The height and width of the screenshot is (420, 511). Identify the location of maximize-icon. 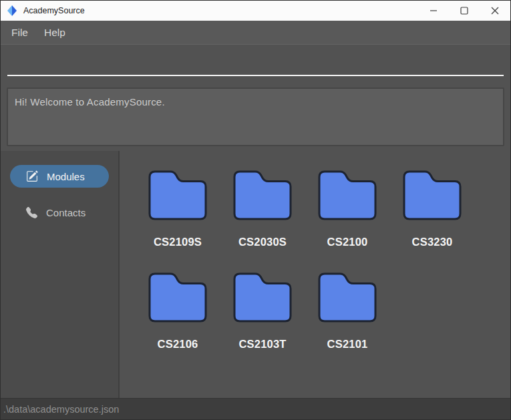
(464, 11).